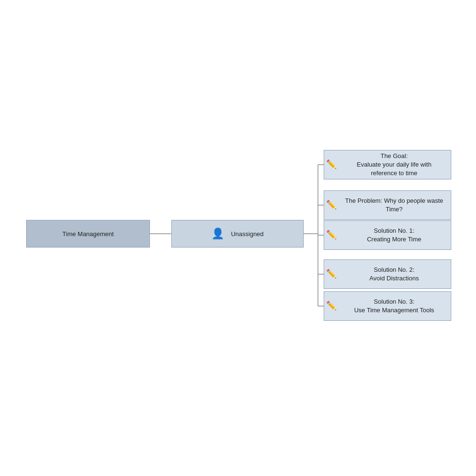  I want to click on leaf-4-label: Solution No. 2:Avoid Distractions, so click(394, 274).